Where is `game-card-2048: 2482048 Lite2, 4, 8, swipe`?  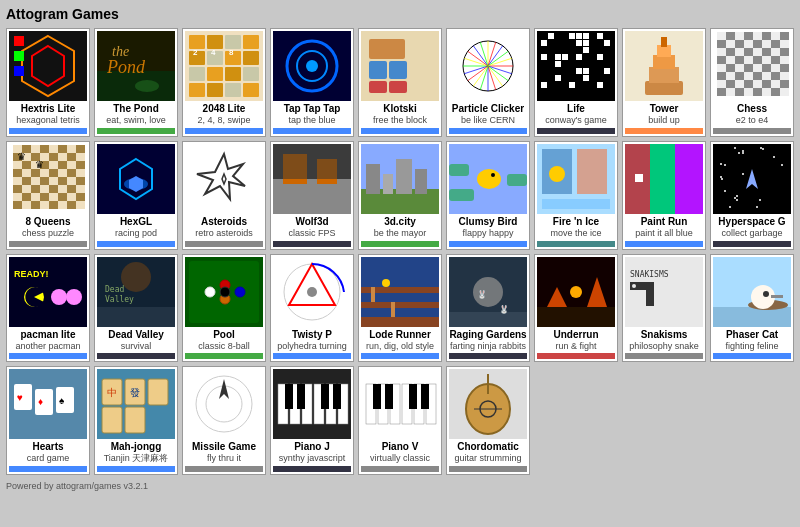 game-card-2048: 2482048 Lite2, 4, 8, swipe is located at coordinates (224, 82).